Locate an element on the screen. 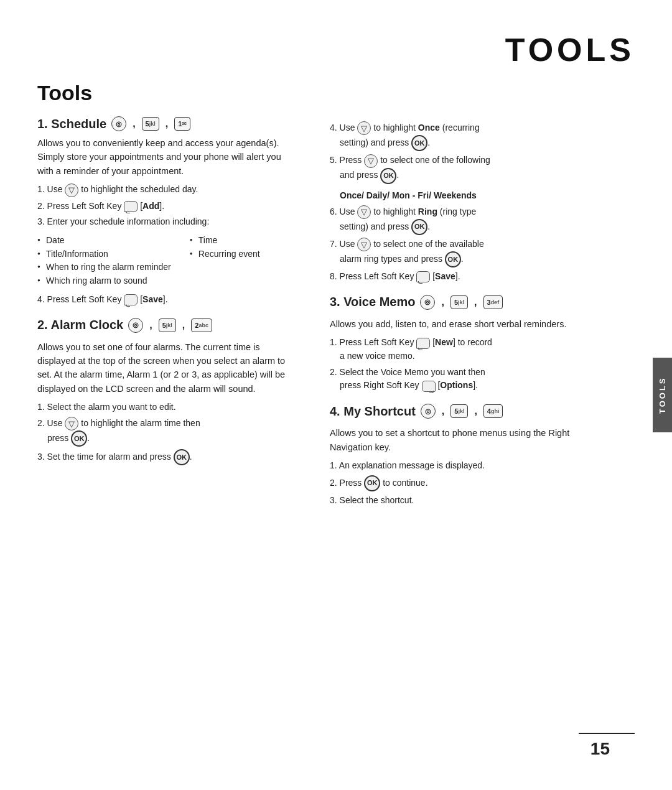  my-shortcut-description: Allows you to set a shortcut to phone me… is located at coordinates (470, 440).